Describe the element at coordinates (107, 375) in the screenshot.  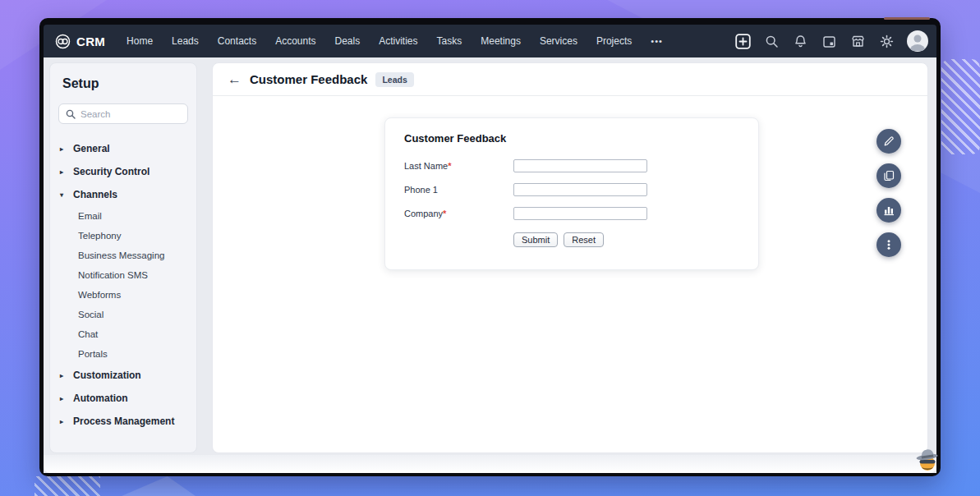
I see `sidebar-item-label: Customization` at that location.